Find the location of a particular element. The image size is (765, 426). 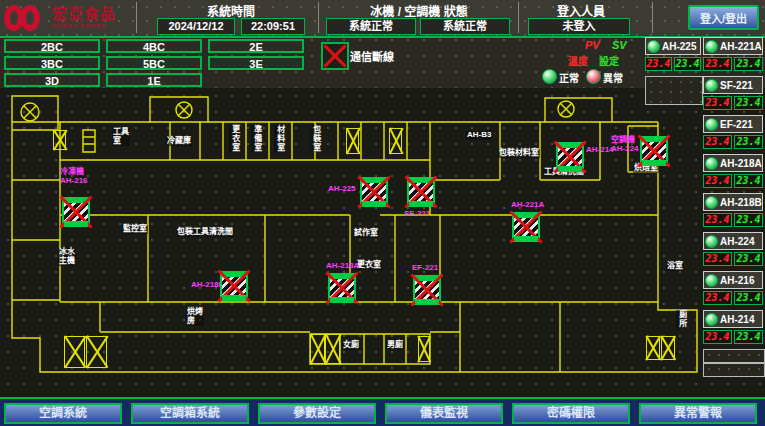

unit-name-label: AH-216 is located at coordinates (737, 280).